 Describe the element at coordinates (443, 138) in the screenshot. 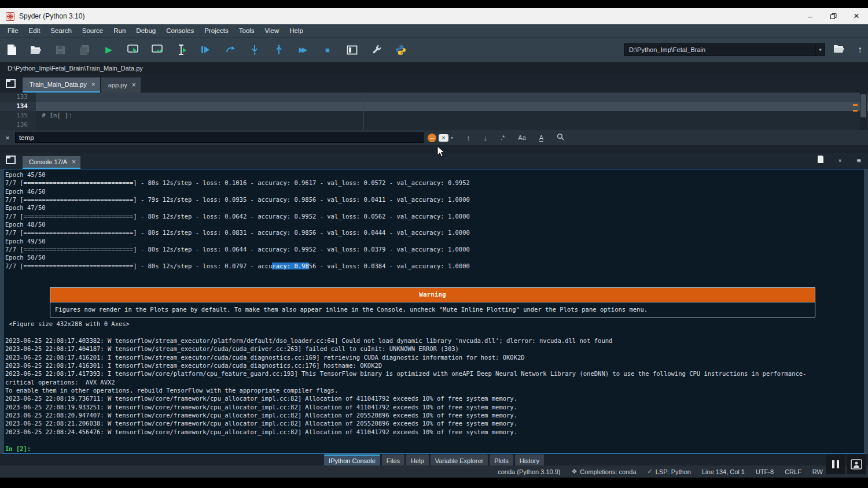

I see `clear-search-icon: ×` at that location.